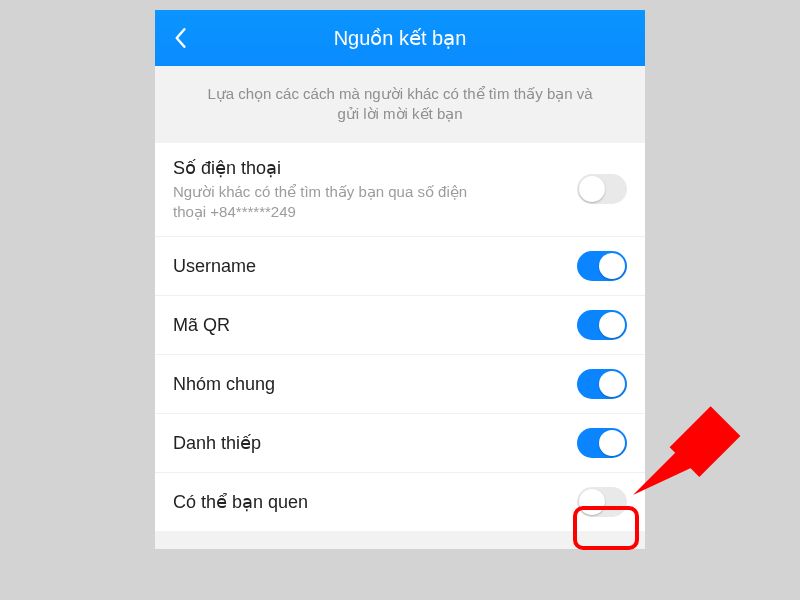 Image resolution: width=800 pixels, height=600 pixels. What do you see at coordinates (400, 190) in the screenshot?
I see `row-phone-number: Số điện thoại Người khác có thể tìm thấy…` at bounding box center [400, 190].